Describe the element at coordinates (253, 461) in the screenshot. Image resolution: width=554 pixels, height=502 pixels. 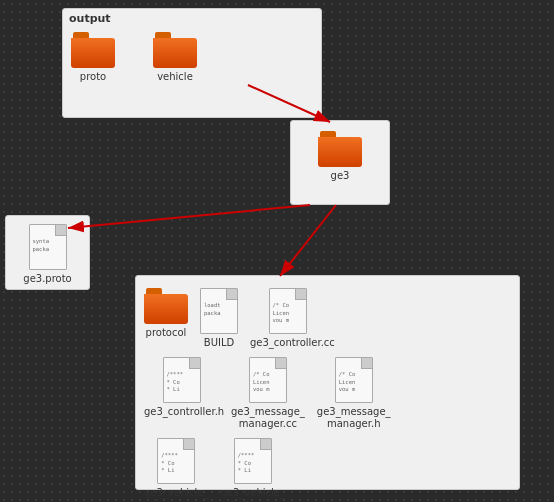
I see `ge3-vehicle-factory-h-icon: /***** Co* Li` at that location.